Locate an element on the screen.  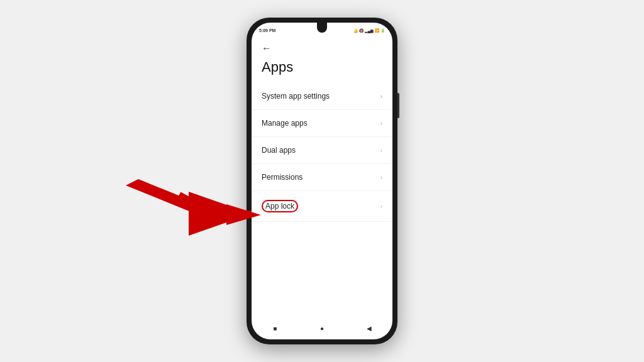
page-title: Apps is located at coordinates (322, 70).